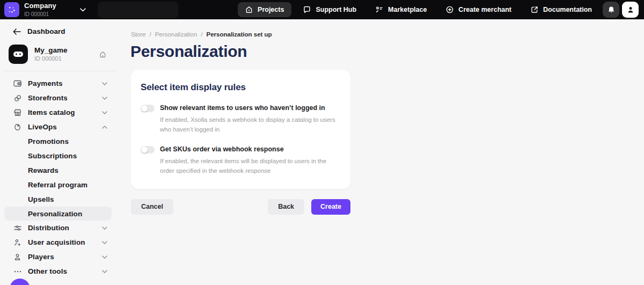 This screenshot has height=285, width=644. I want to click on tag-icon, so click(17, 127).